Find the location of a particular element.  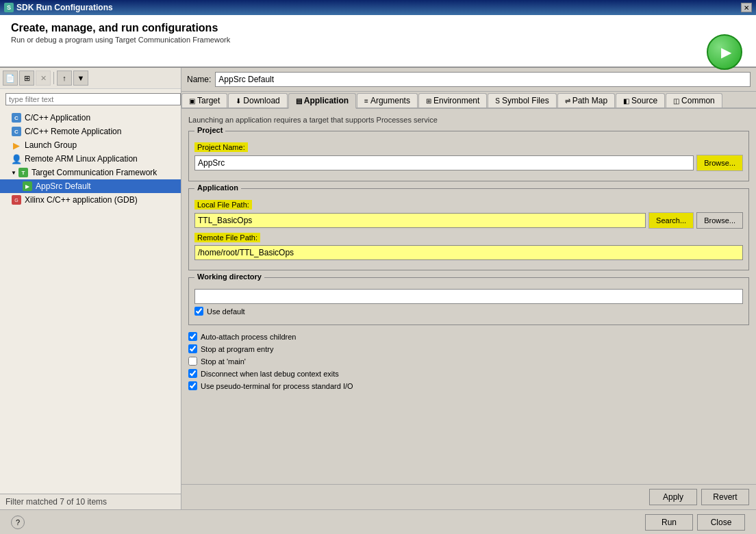

sidebar-item-launch-group: ▶ Launch Group is located at coordinates (90, 145).